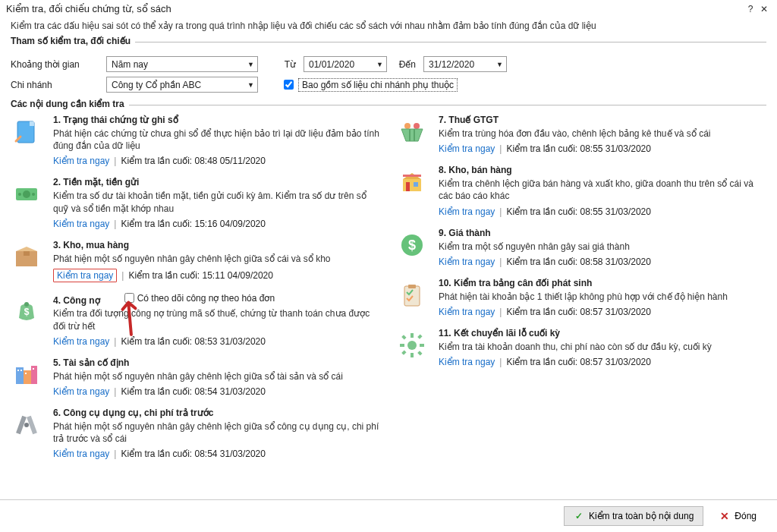  Describe the element at coordinates (581, 247) in the screenshot. I see `item-right-2: $9. Giá thànhKiểm tra một số nguyên nhân…` at that location.